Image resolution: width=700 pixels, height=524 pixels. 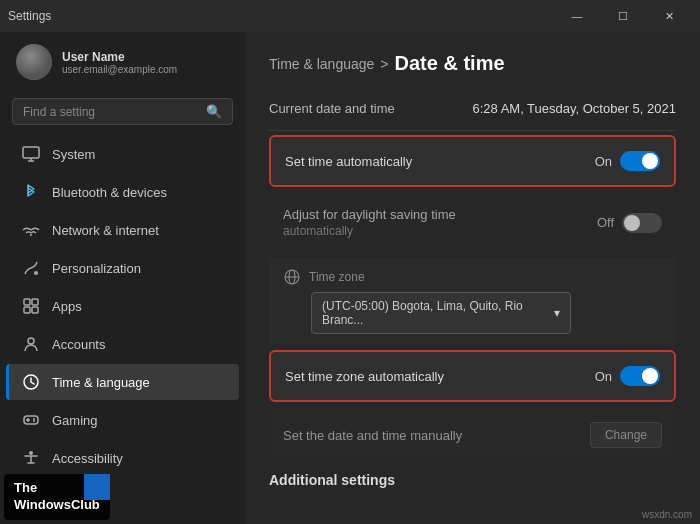 What do you see at coordinates (640, 161) in the screenshot?
I see `set-time-auto-toggle` at bounding box center [640, 161].